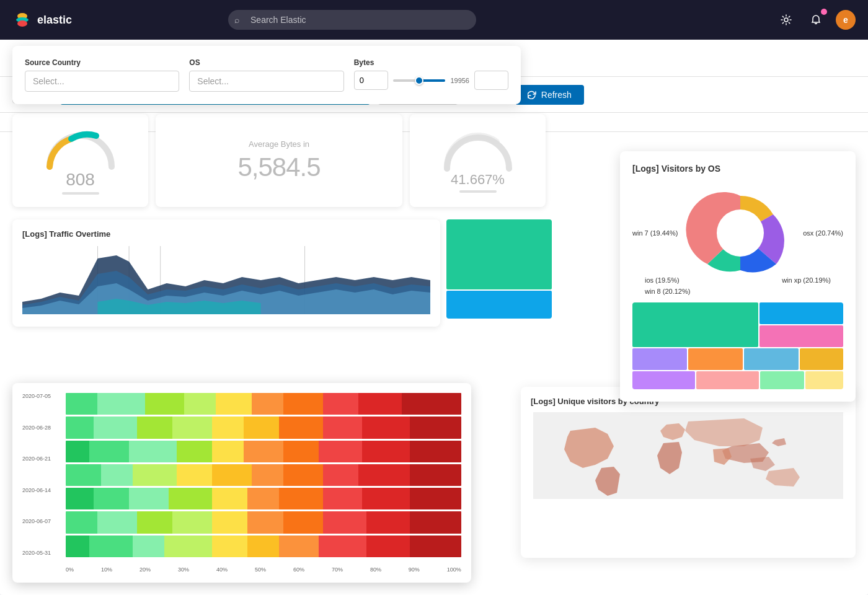 This screenshot has width=868, height=595. Describe the element at coordinates (738, 276) in the screenshot. I see `visitors-os-panel: [Logs] Visitors by OS win 7 (19.44%)` at that location.